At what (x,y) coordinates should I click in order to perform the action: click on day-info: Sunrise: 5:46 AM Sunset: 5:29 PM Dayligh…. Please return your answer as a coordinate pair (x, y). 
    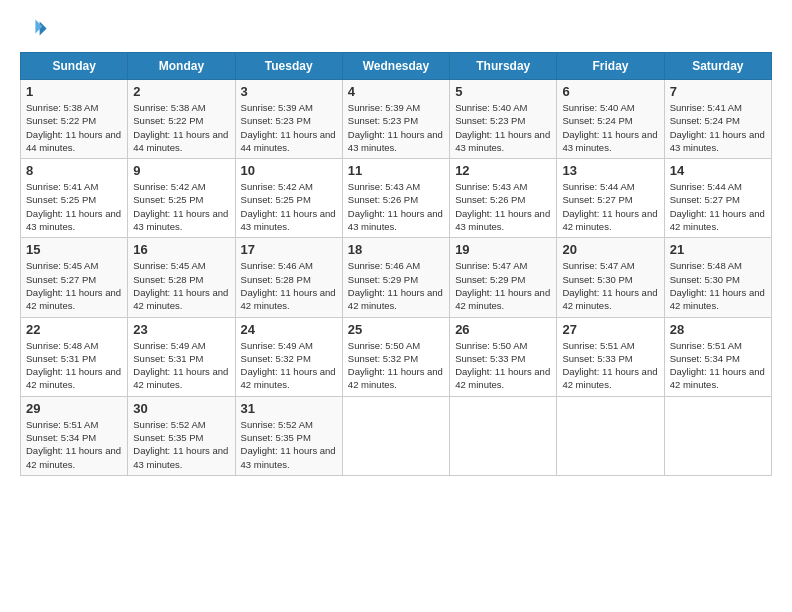
    Looking at the image, I should click on (396, 286).